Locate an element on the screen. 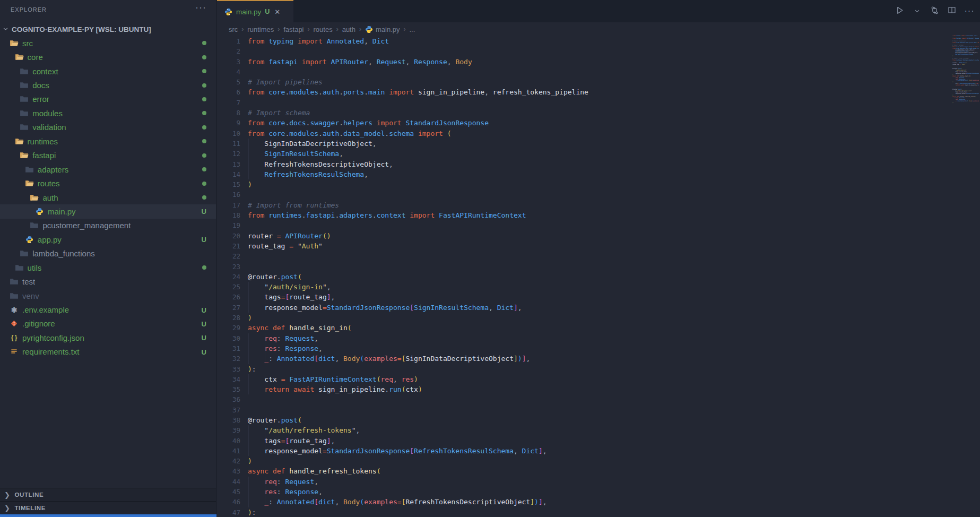 The image size is (980, 517). text-file-icon is located at coordinates (14, 351).